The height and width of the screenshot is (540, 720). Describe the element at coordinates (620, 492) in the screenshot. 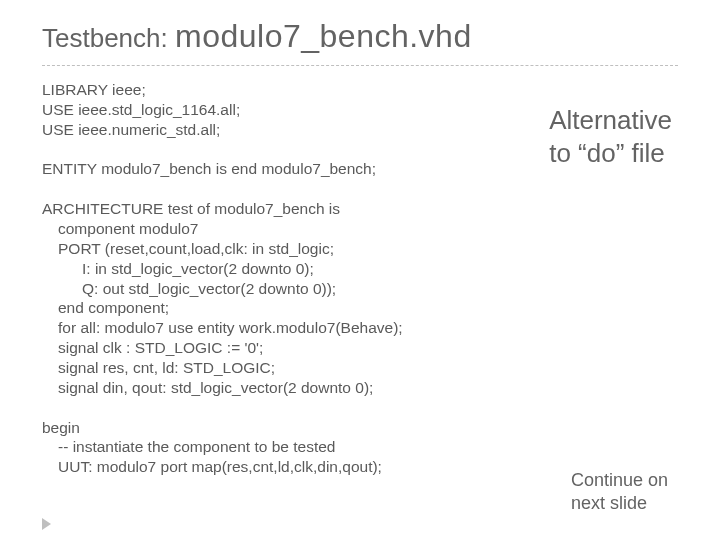

I see `continue-note: Continue on next slide` at that location.